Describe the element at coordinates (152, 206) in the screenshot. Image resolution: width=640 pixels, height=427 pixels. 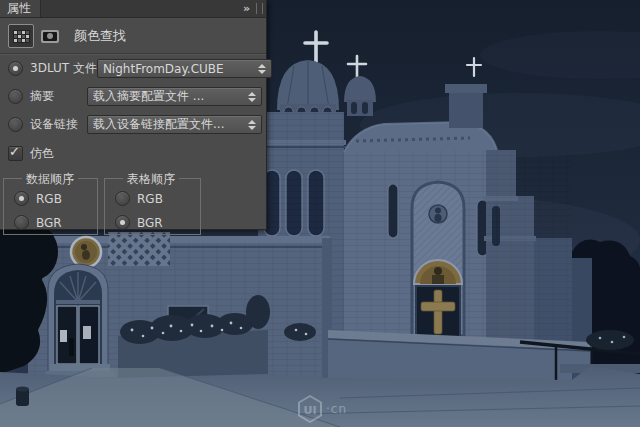
I see `group-table-order: 表格顺序 RGB BGR` at that location.